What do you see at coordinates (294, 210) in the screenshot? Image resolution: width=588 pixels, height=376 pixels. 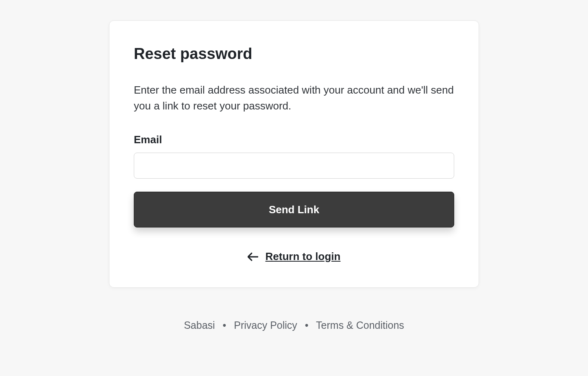 I see `send-link-button: Send Link` at bounding box center [294, 210].